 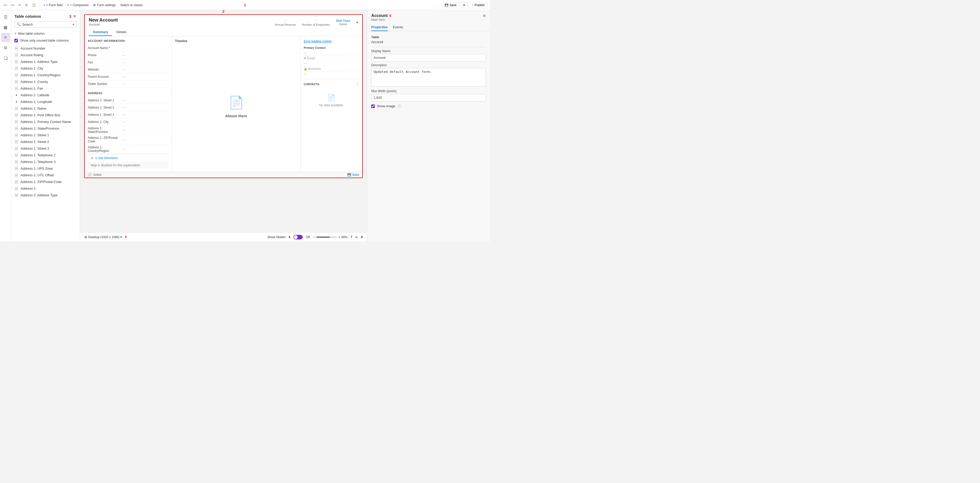 What do you see at coordinates (27, 5) in the screenshot?
I see `copy-button: ⎘` at bounding box center [27, 5].